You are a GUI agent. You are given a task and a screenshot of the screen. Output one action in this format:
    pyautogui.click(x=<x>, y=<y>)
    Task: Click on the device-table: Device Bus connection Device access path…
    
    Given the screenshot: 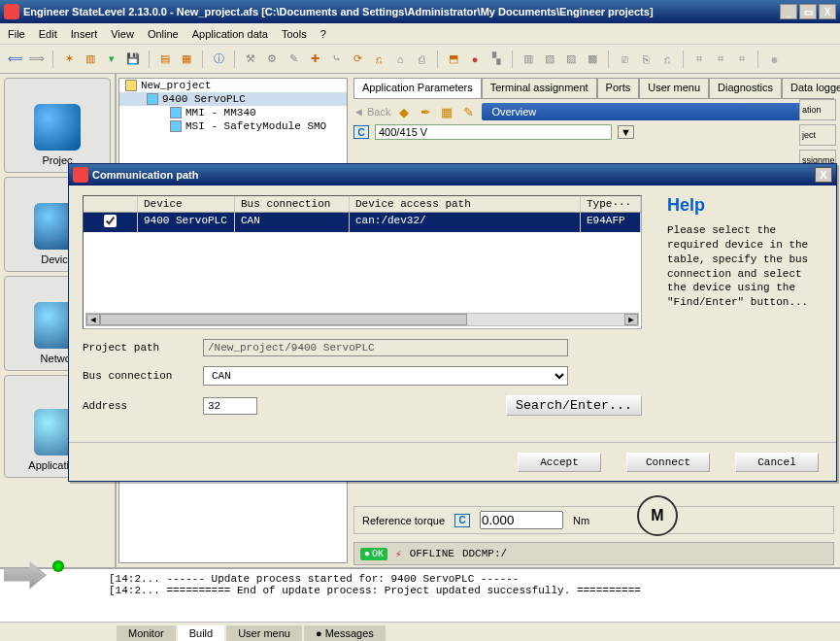 What is the action you would take?
    pyautogui.click(x=362, y=262)
    